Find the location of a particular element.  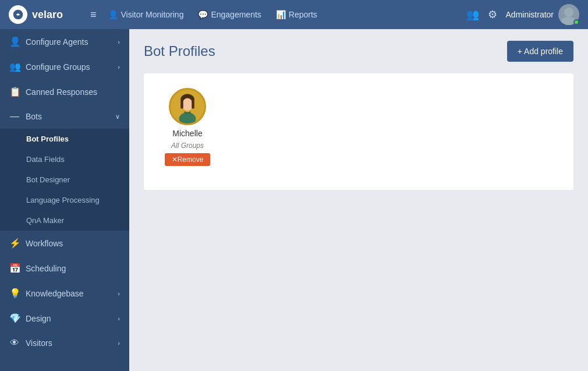

nav-reports: 📊 Reports is located at coordinates (297, 15).